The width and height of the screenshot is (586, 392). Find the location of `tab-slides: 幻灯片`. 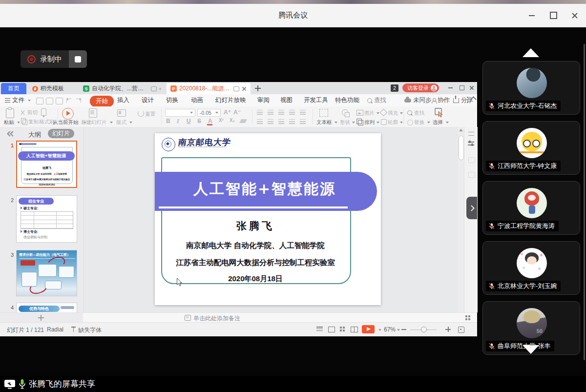

tab-slides: 幻灯片 is located at coordinates (61, 134).